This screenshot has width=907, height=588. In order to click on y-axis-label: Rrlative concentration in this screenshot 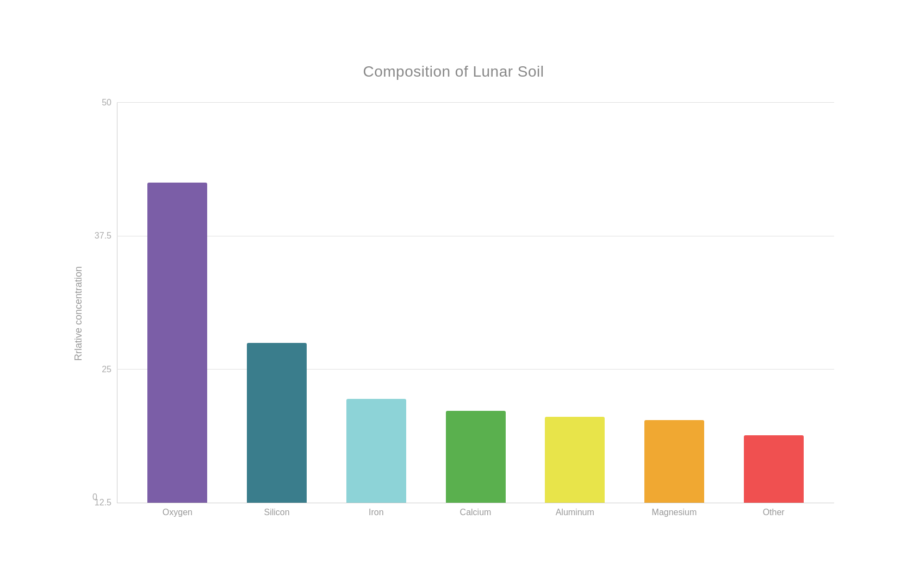, I will do `click(78, 314)`.